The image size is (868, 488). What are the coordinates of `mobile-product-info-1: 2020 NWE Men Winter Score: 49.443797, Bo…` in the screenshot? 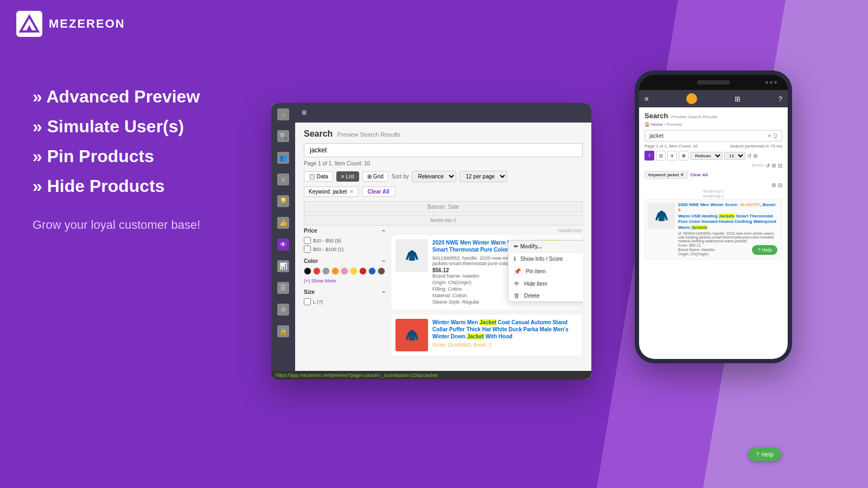 It's located at (729, 229).